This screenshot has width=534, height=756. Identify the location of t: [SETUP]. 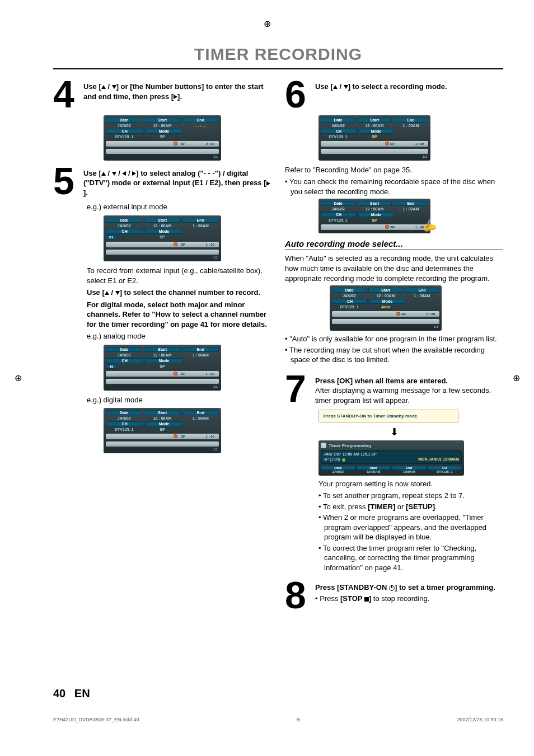
(420, 507).